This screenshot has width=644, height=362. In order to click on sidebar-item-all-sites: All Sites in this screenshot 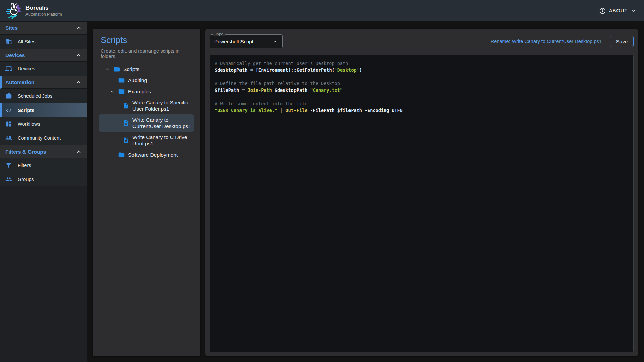, I will do `click(44, 42)`.